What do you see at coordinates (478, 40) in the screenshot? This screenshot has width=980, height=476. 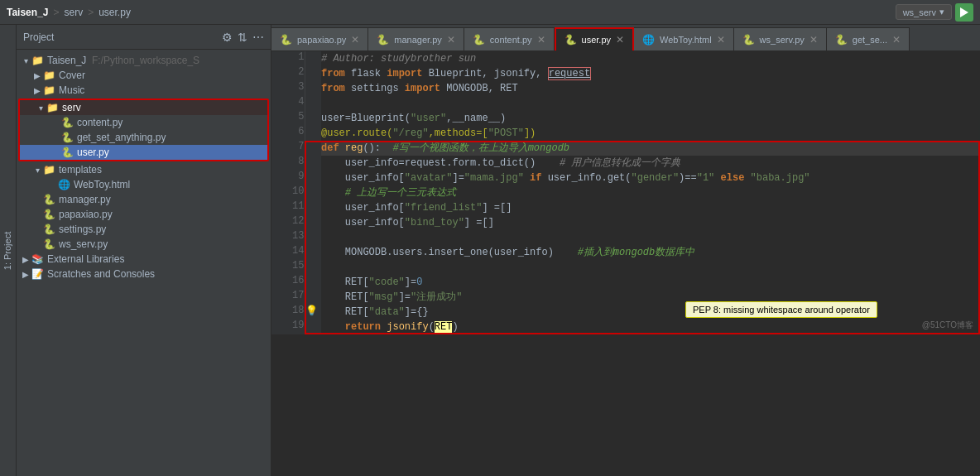 I see `content-tab-icon: 🐍` at bounding box center [478, 40].